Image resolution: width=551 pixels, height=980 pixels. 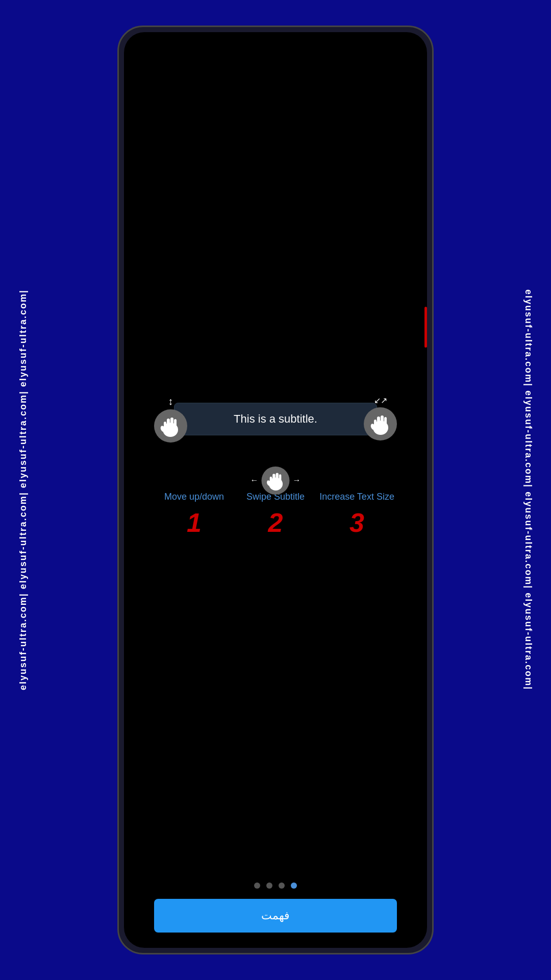 What do you see at coordinates (357, 514) in the screenshot?
I see `label-item-3: Increase Text Size 3` at bounding box center [357, 514].